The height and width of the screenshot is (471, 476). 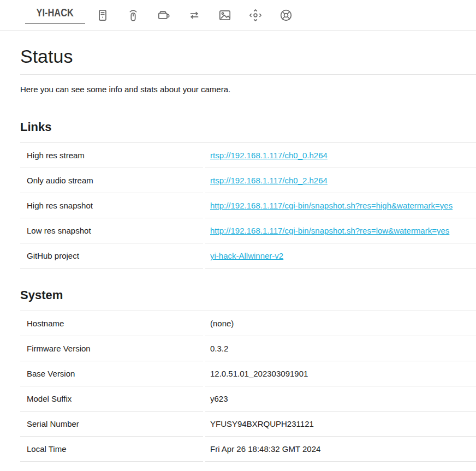 I want to click on logo-text: YI-HACK, so click(x=55, y=13).